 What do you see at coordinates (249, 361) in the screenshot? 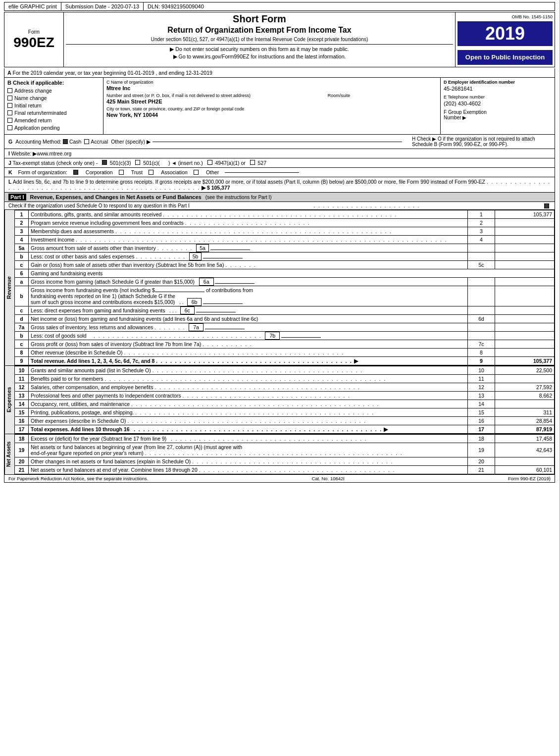
I see `line-9-desc: Total revenue. Add lines 1, 2, 3, 4, 5c,…` at bounding box center [249, 361].